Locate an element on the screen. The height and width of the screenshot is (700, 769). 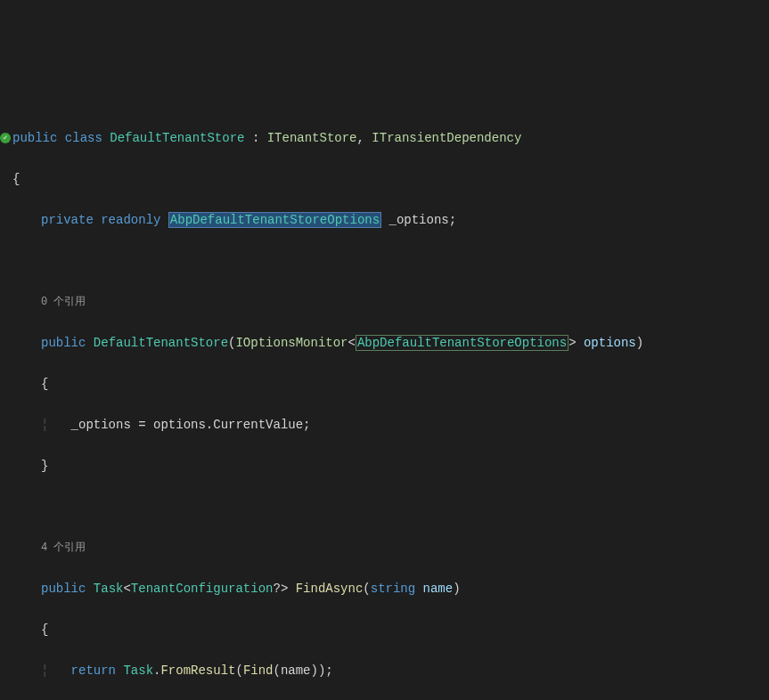
code-line: ¦ return Task.FromResult(Find(name)); is located at coordinates (385, 672).